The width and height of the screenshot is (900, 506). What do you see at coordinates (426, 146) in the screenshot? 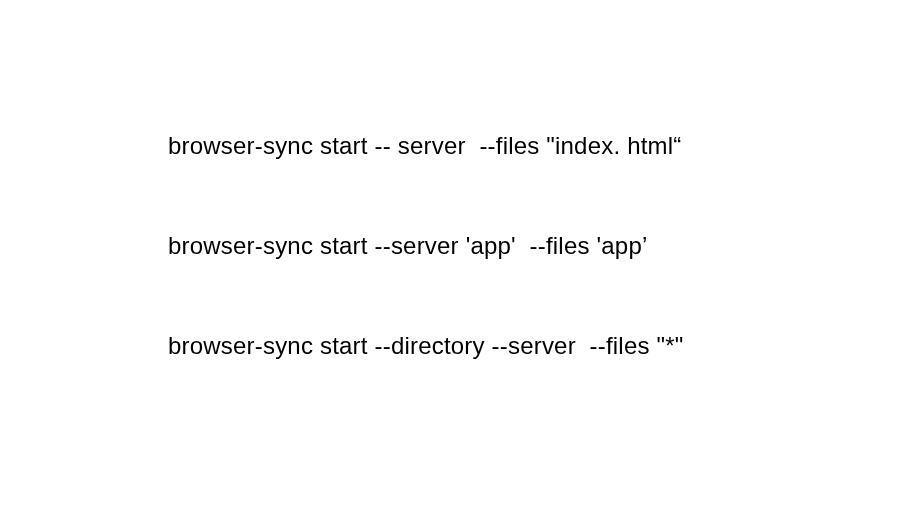
I see `command-line-1: browser-sync start -- server --files "in…` at bounding box center [426, 146].